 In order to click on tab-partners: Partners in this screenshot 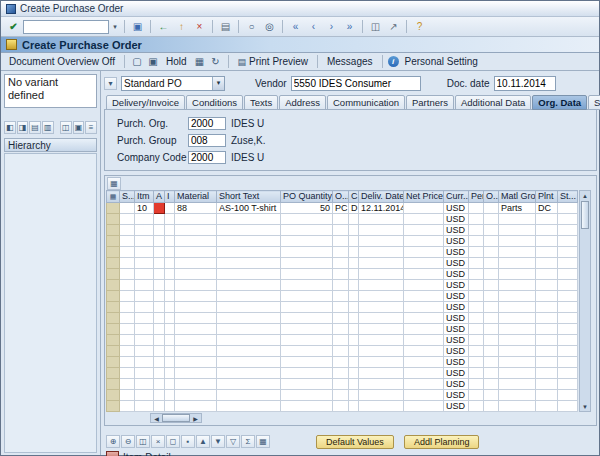, I will do `click(430, 102)`.